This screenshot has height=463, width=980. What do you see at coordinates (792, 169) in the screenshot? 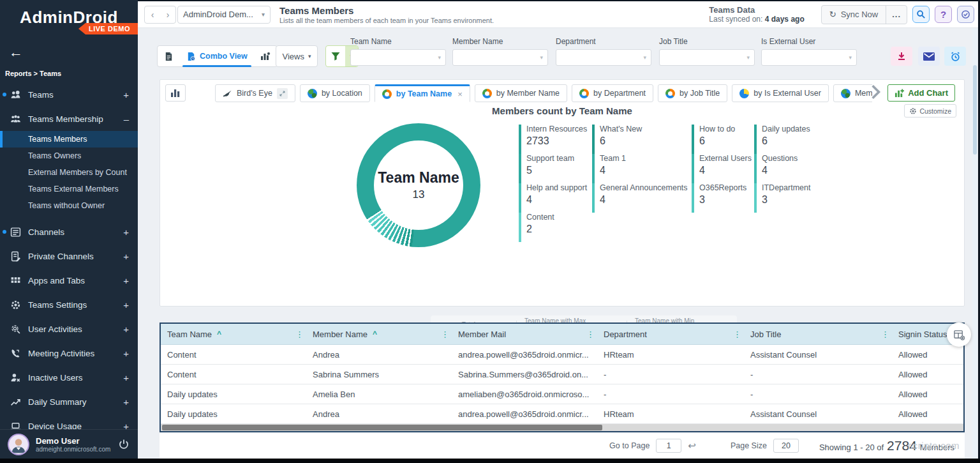
I see `legend-item: Questions4` at bounding box center [792, 169].